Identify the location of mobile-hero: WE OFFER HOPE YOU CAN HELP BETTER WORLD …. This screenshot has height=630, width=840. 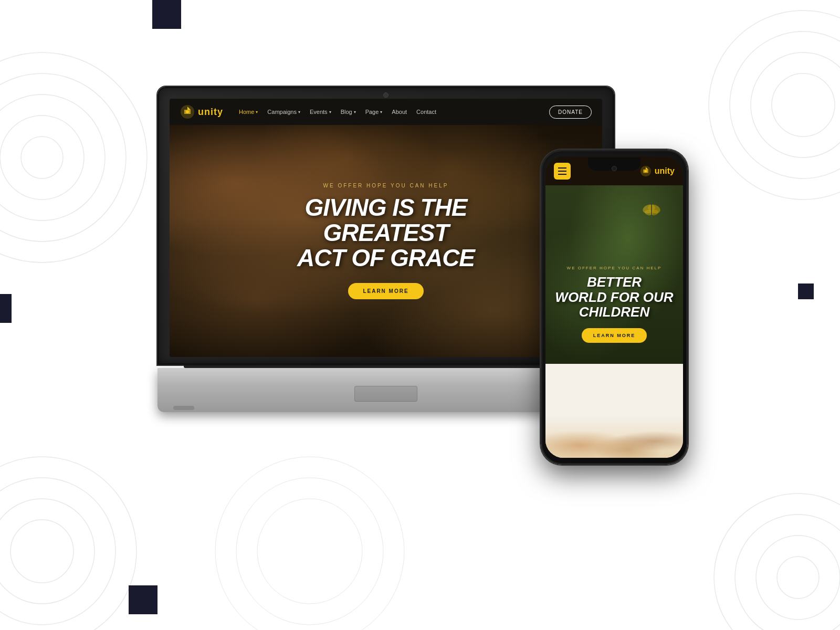
(614, 275).